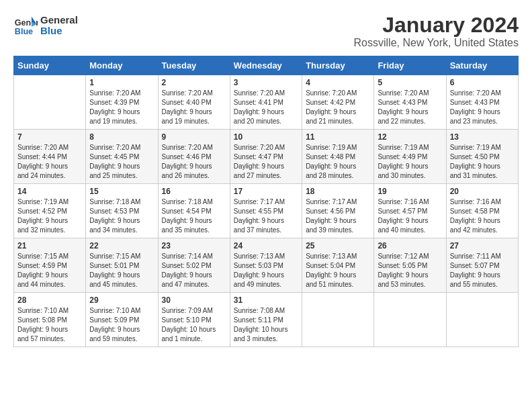 The image size is (532, 411). I want to click on day-number: 1, so click(122, 83).